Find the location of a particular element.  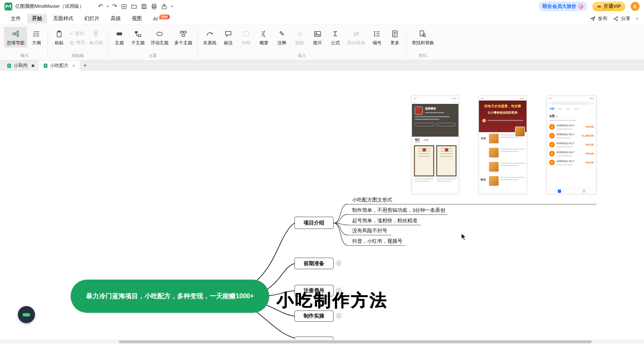

undo-dropdown-icon: ▾ is located at coordinates (108, 6).